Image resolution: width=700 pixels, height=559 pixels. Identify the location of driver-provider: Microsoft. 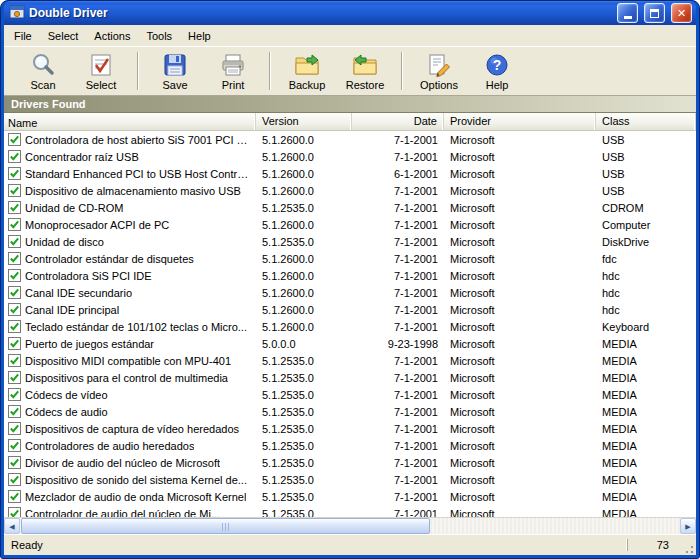
(520, 361).